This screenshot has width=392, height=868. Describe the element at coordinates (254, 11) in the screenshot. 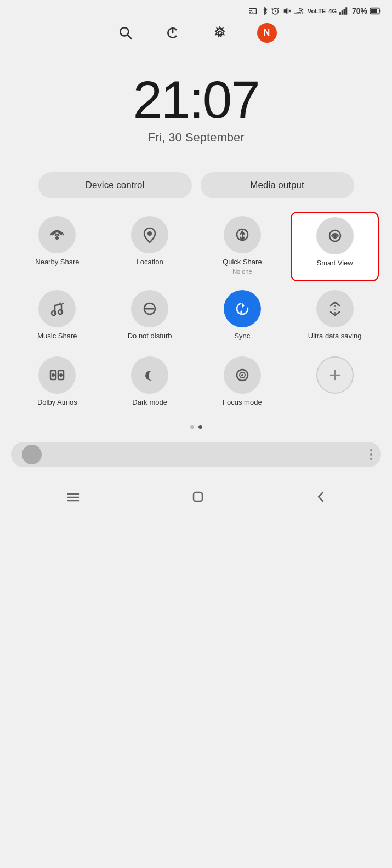

I see `cast-icon` at that location.